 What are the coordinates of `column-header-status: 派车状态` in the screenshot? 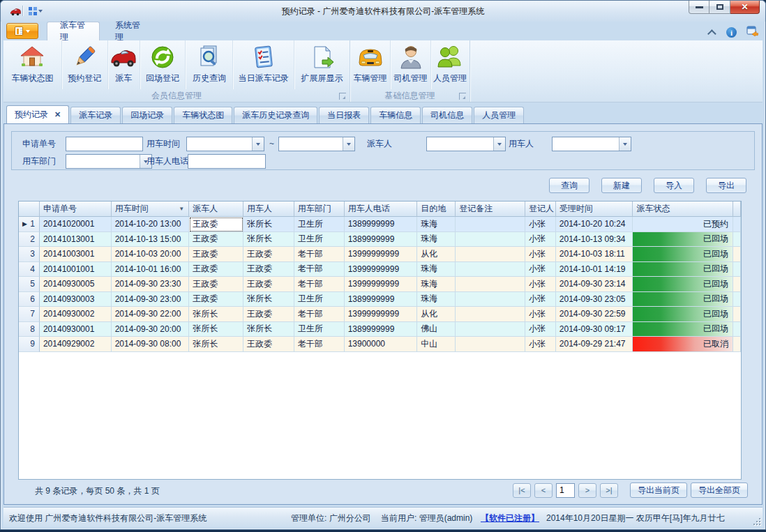 It's located at (683, 209).